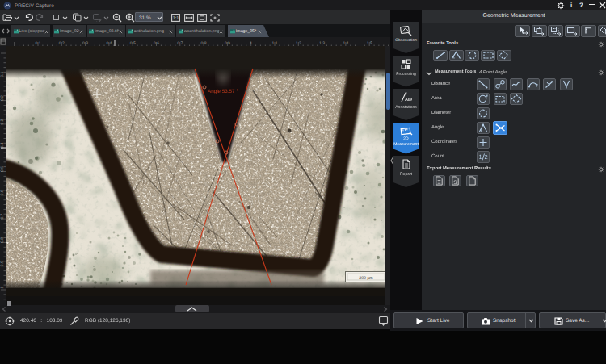 This screenshot has height=364, width=606. What do you see at coordinates (2, 216) in the screenshot?
I see `svg-text: 0.7` at bounding box center [2, 216].